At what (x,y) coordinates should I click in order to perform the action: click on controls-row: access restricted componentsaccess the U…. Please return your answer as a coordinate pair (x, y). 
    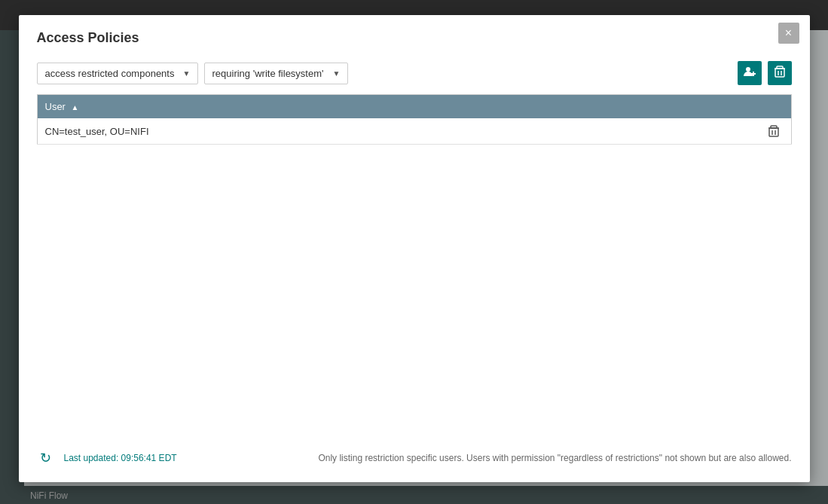
    Looking at the image, I should click on (414, 73).